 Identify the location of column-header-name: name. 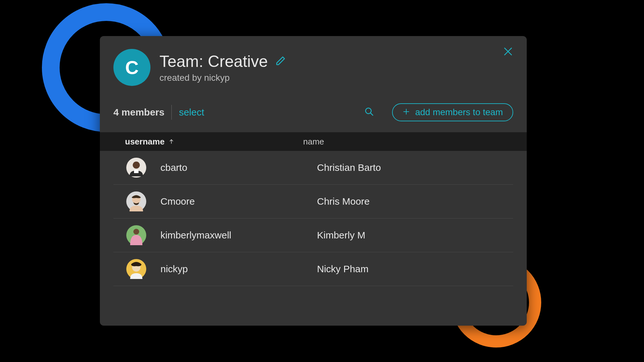
(314, 142).